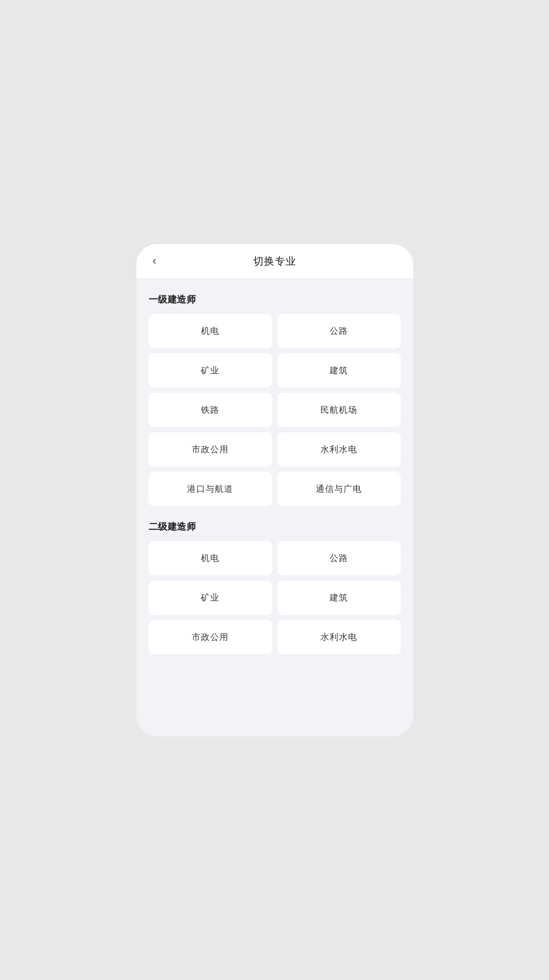  What do you see at coordinates (275, 588) in the screenshot?
I see `section-level2: 二级建造师机电公路矿业建筑市政公用水利水电` at bounding box center [275, 588].